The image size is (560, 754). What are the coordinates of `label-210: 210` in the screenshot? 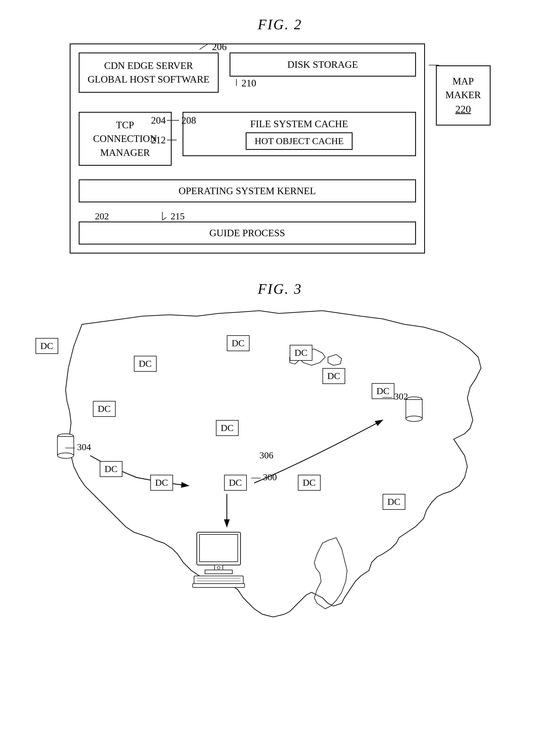 It's located at (244, 83).